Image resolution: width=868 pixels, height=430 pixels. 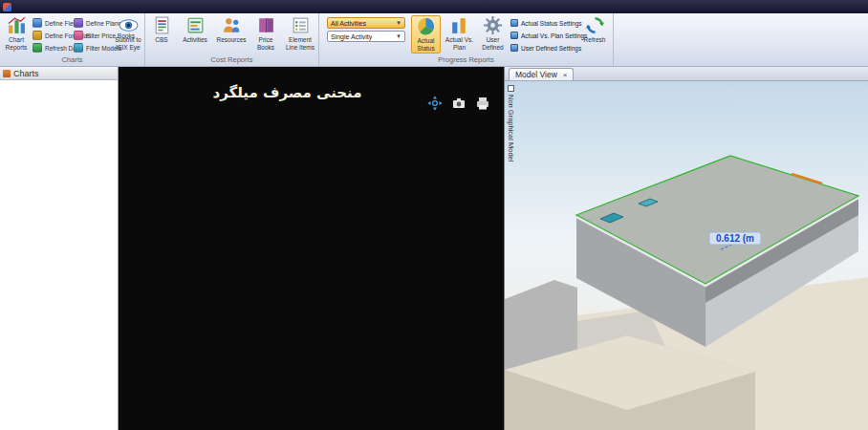 I want to click on ribbon-group-cost-reports: CBS Activities Resources Price Books Ele…, so click(x=232, y=40).